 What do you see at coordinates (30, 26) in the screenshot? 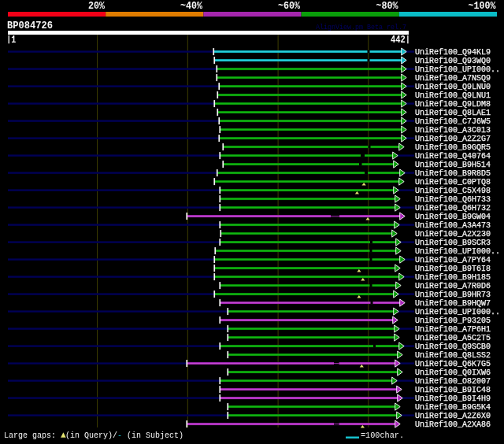
I see `svg-text: BP084726` at bounding box center [30, 26].